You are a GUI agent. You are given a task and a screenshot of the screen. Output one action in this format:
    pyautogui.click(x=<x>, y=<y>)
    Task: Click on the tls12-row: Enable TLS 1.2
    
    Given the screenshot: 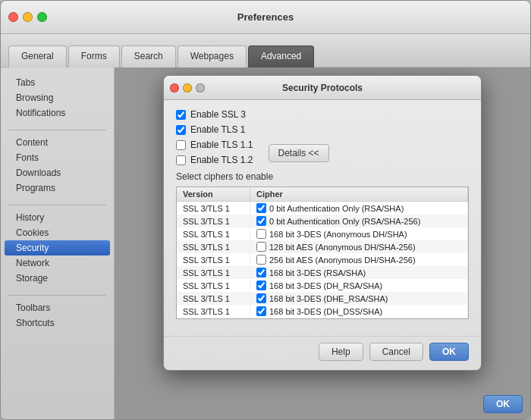 What is the action you would take?
    pyautogui.click(x=215, y=160)
    